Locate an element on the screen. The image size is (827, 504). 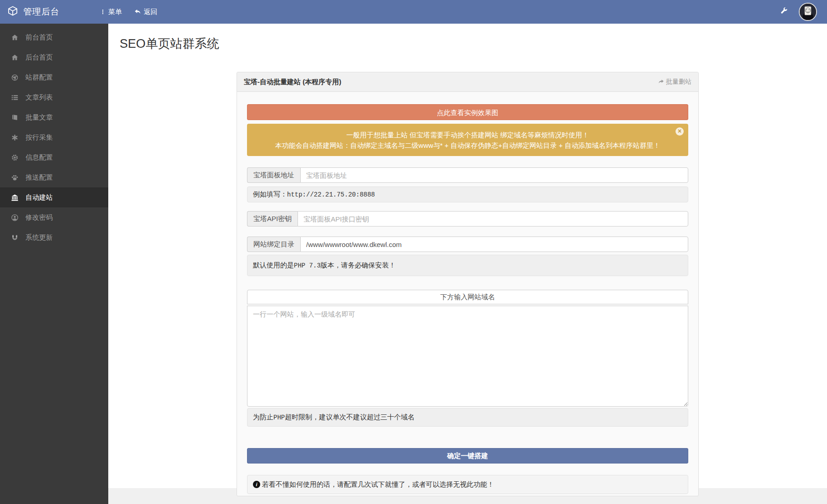
sidebar-item-article-list: 文章列表 is located at coordinates (54, 97).